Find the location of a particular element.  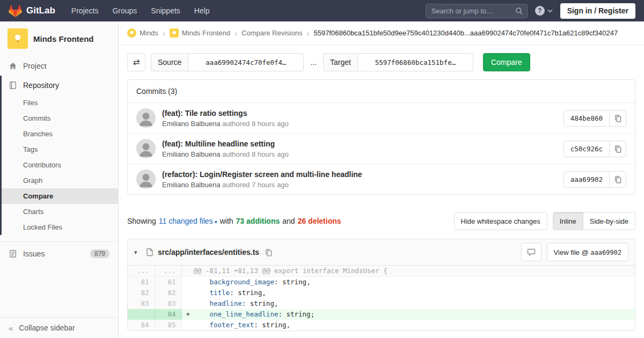

commit-time: authored 8 hours ago is located at coordinates (255, 155).